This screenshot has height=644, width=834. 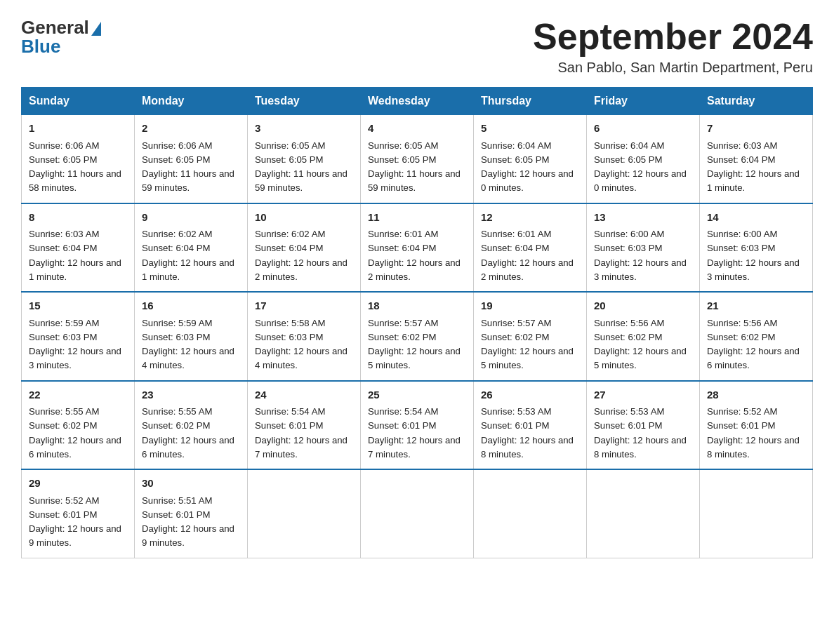 What do you see at coordinates (191, 217) in the screenshot?
I see `day-number: 9` at bounding box center [191, 217].